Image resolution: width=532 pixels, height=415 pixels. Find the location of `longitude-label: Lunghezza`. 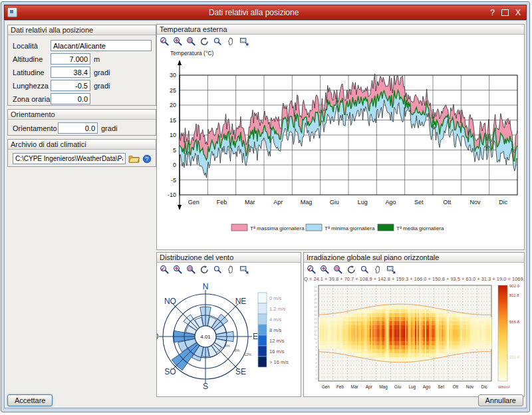

longitude-label: Lunghezza is located at coordinates (32, 86).